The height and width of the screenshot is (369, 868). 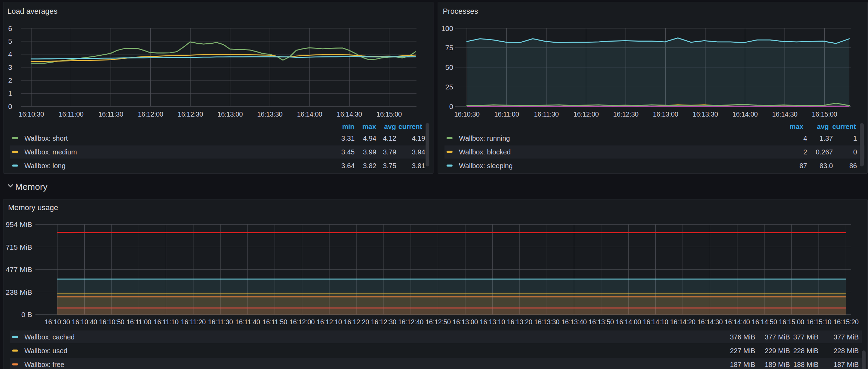 I want to click on svg-text: Wallbox: blocked, so click(x=485, y=152).